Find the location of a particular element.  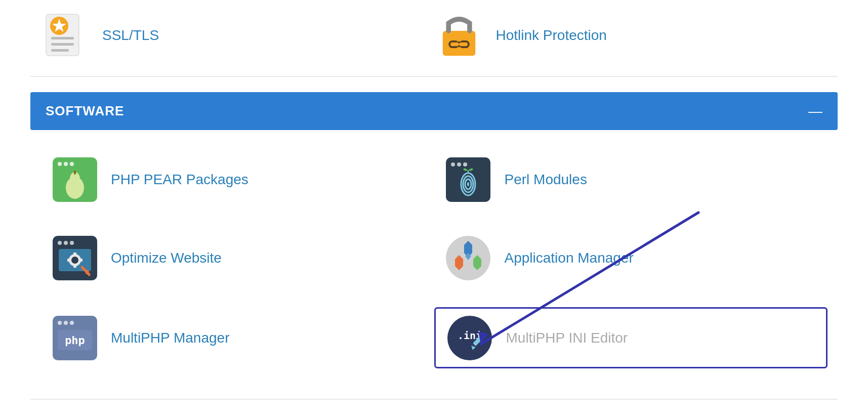

multiphp-manager-label: MultiPHP Manager is located at coordinates (170, 338).